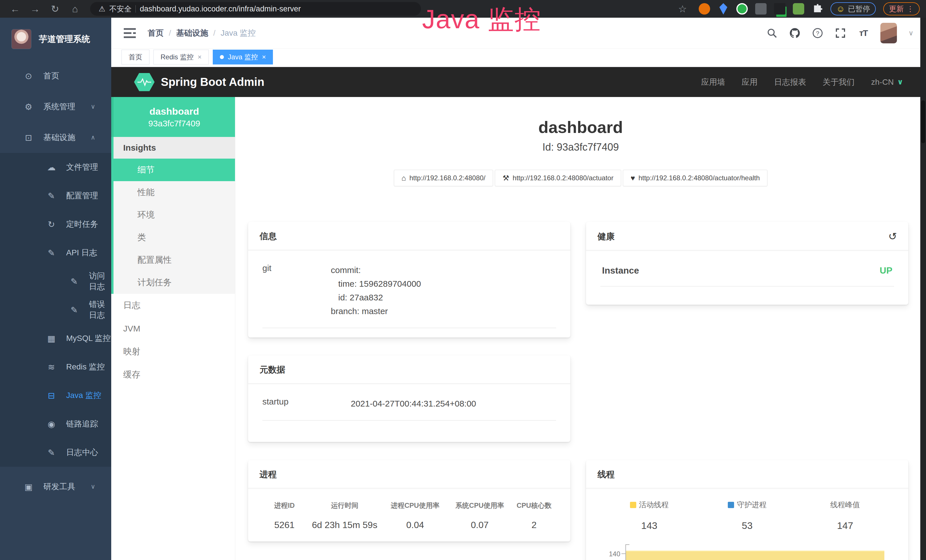  Describe the element at coordinates (174, 238) in the screenshot. I see `sba-item-classes: 类` at that location.